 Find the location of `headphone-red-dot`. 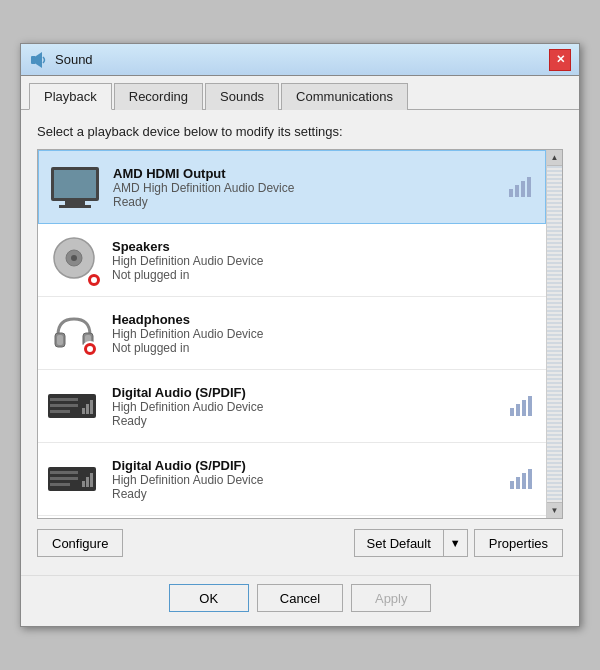

headphone-red-dot is located at coordinates (90, 349).